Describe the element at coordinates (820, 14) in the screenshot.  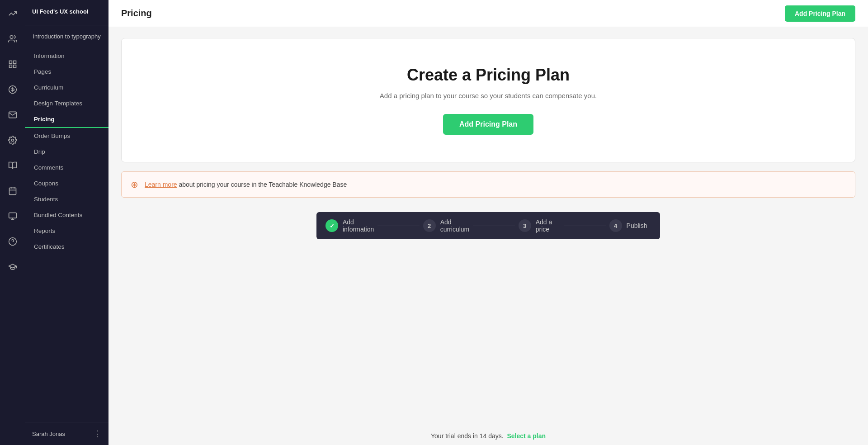
I see `add-pricing-plan-button-top: Add Pricing Plan` at that location.